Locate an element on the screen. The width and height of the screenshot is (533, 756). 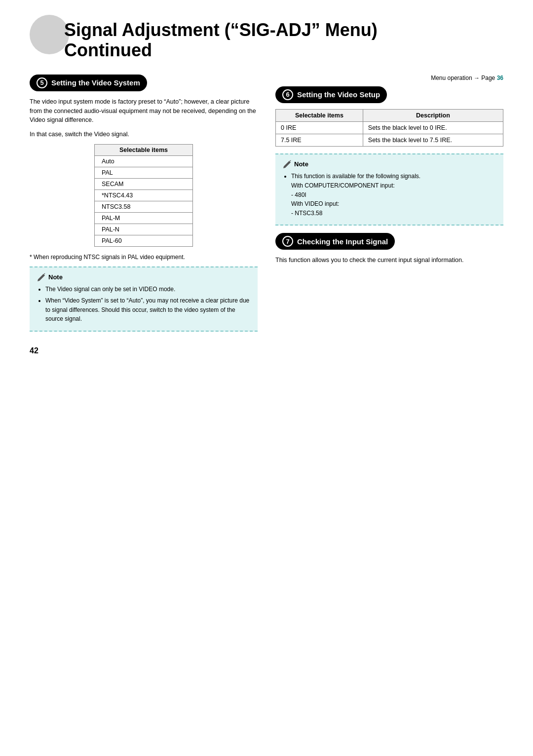
note-pencil-icon2 is located at coordinates (287, 164).